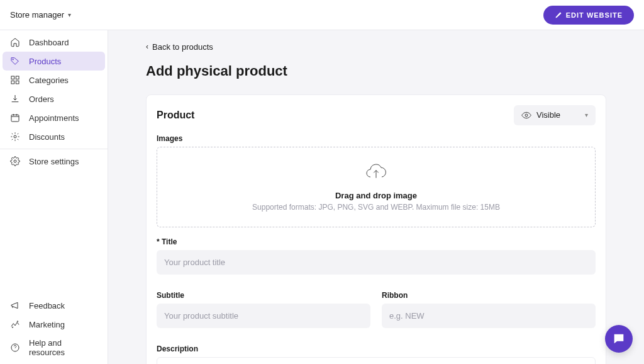 Image resolution: width=644 pixels, height=364 pixels. Describe the element at coordinates (376, 262) in the screenshot. I see `product-title-input` at that location.